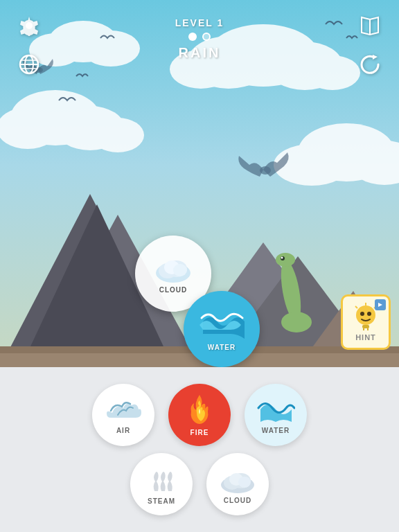  What do you see at coordinates (238, 500) in the screenshot?
I see `cloud2-label: CLOUD` at bounding box center [238, 500].